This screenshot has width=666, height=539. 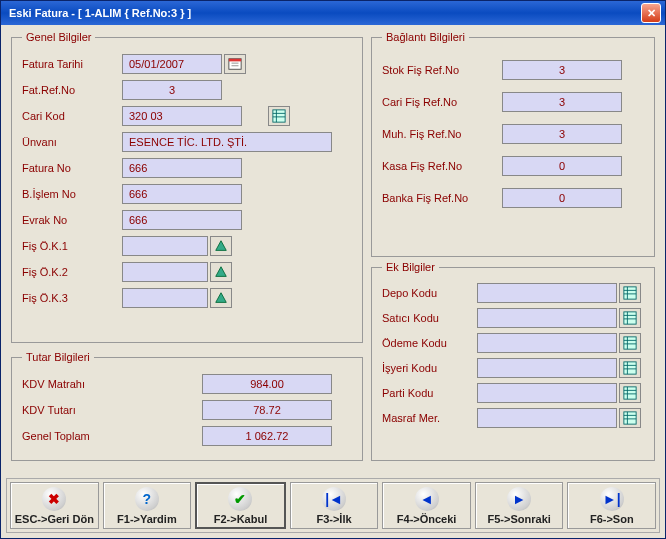 I want to click on kdv-tutari-field: 78.72, so click(x=267, y=410).